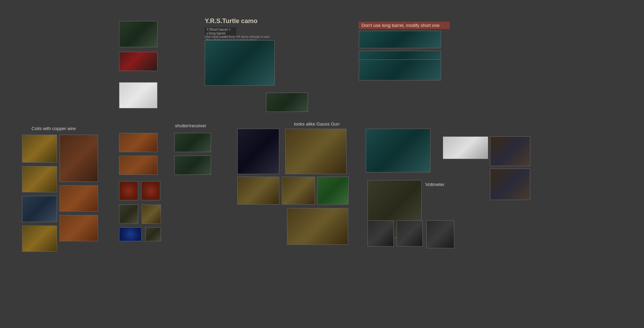  What do you see at coordinates (317, 124) in the screenshot?
I see `gauss-label: looks alike Gauss Gun` at bounding box center [317, 124].